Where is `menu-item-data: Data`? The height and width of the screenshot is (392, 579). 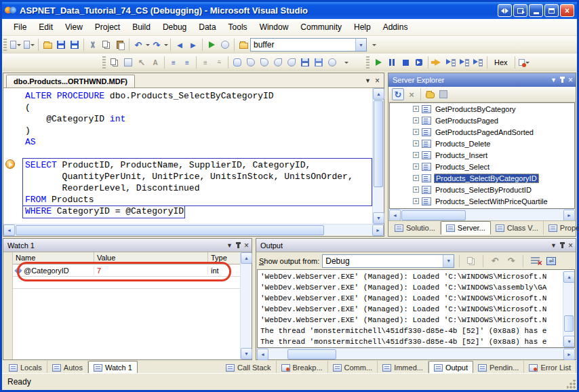
menu-item-data: Data is located at coordinates (207, 27).